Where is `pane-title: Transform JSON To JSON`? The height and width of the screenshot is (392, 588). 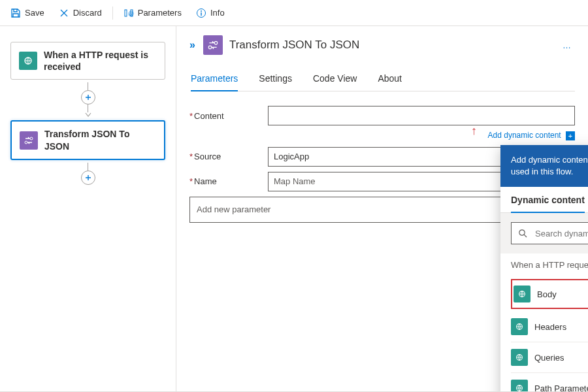 pane-title: Transform JSON To JSON is located at coordinates (294, 45).